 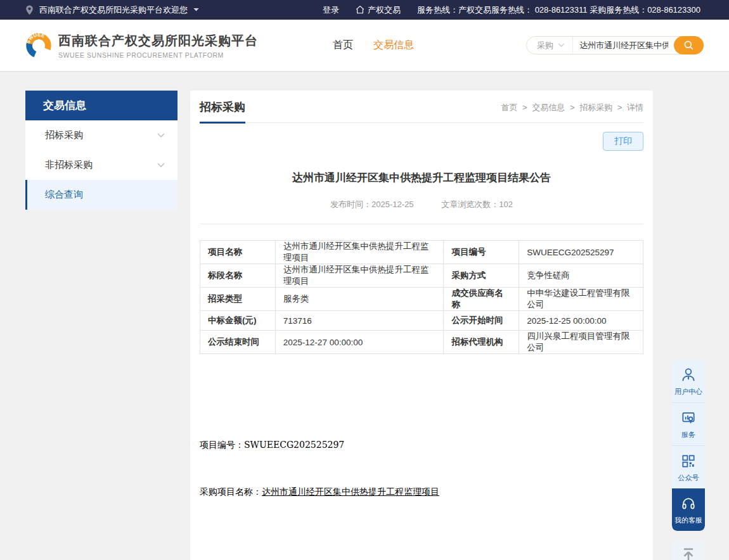 What do you see at coordinates (548, 108) in the screenshot?
I see `breadcrumb-trade-info: 交易信息` at bounding box center [548, 108].